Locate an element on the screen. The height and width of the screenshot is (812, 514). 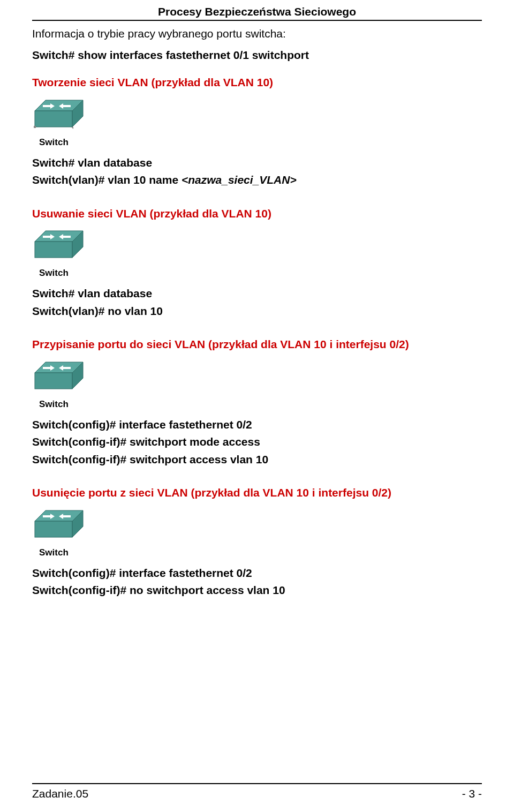
section3-cmd3: Switch(config-if)# switchport access vla… is located at coordinates (257, 460).